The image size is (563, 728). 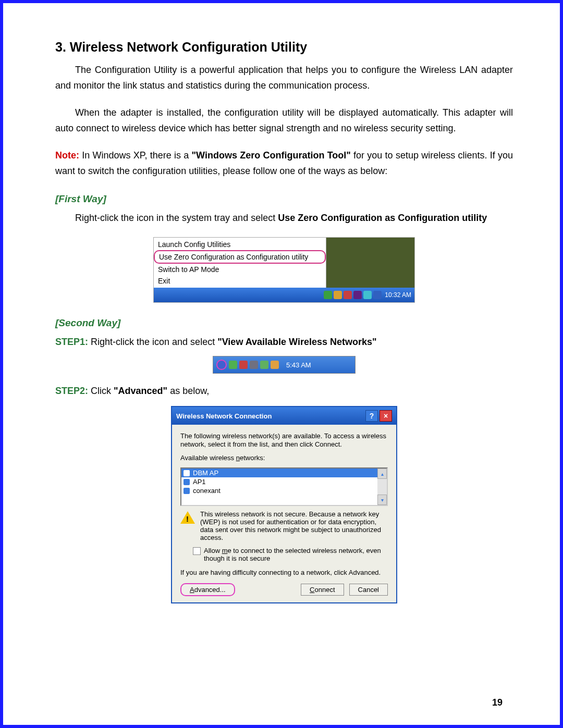 I want to click on system-tray, so click(x=352, y=295).